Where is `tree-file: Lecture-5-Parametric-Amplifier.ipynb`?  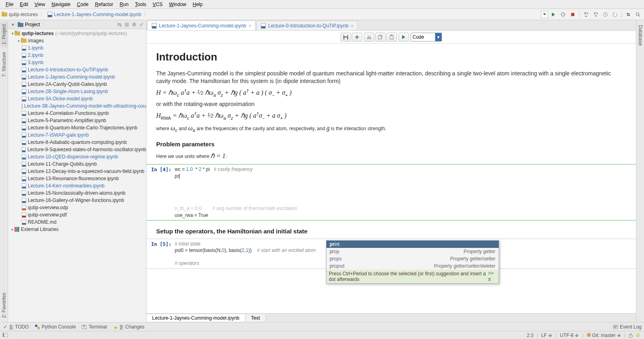
tree-file: Lecture-5-Parametric-Amplifier.ipynb is located at coordinates (77, 121).